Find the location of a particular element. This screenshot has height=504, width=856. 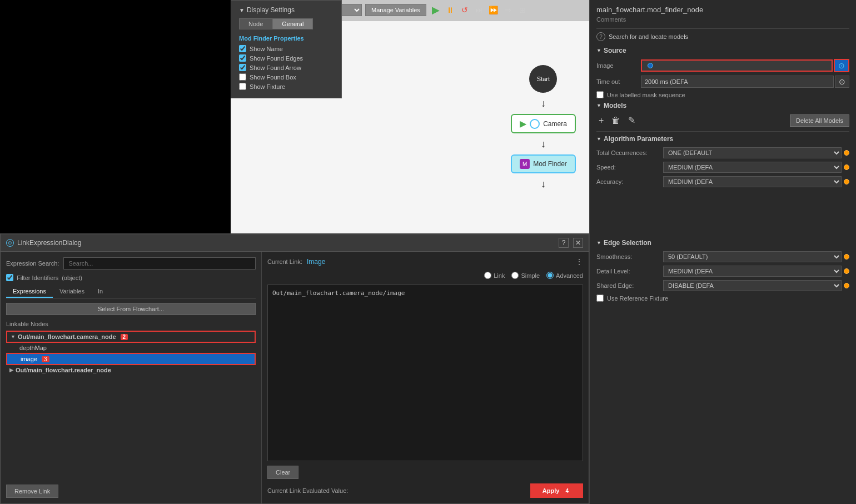

use-reference-fixture-label: Use Reference Fixture is located at coordinates (638, 298).